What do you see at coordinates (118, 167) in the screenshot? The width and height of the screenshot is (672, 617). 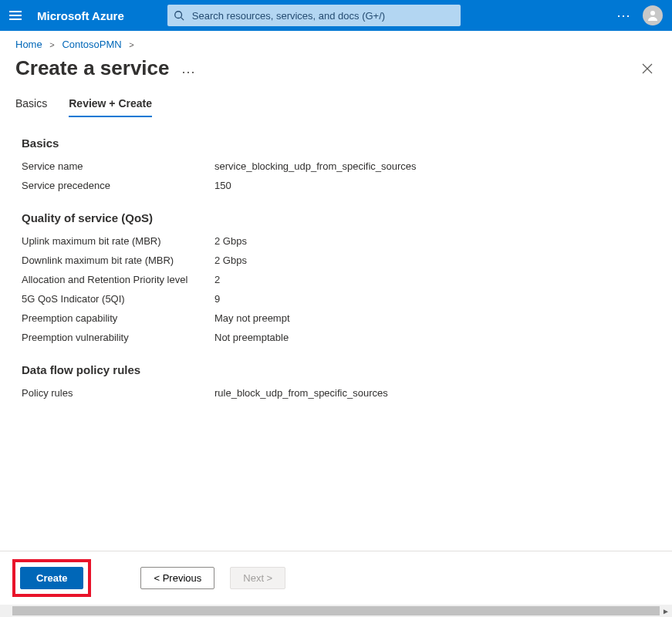 I see `label-service-name: Service name` at bounding box center [118, 167].